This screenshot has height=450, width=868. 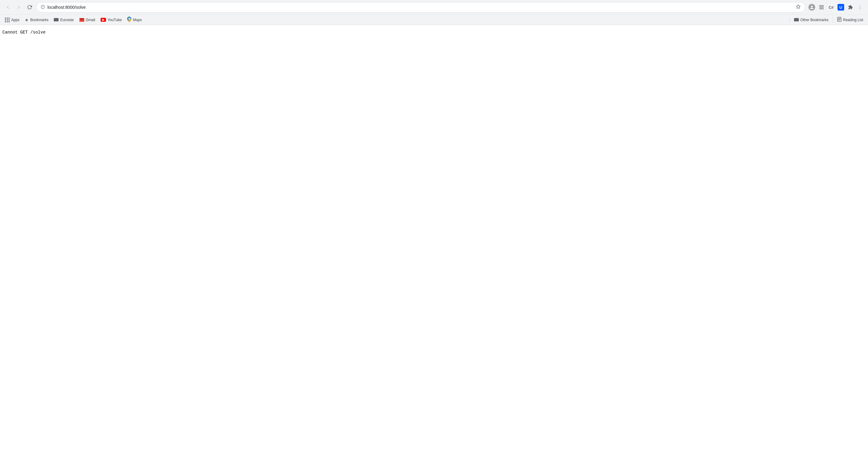 What do you see at coordinates (137, 20) in the screenshot?
I see `maps-label: Maps` at bounding box center [137, 20].